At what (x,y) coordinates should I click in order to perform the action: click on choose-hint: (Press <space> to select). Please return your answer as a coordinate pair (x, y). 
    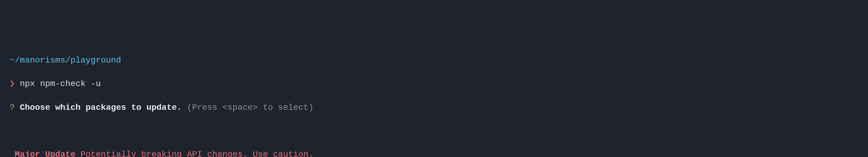
    Looking at the image, I should click on (250, 108).